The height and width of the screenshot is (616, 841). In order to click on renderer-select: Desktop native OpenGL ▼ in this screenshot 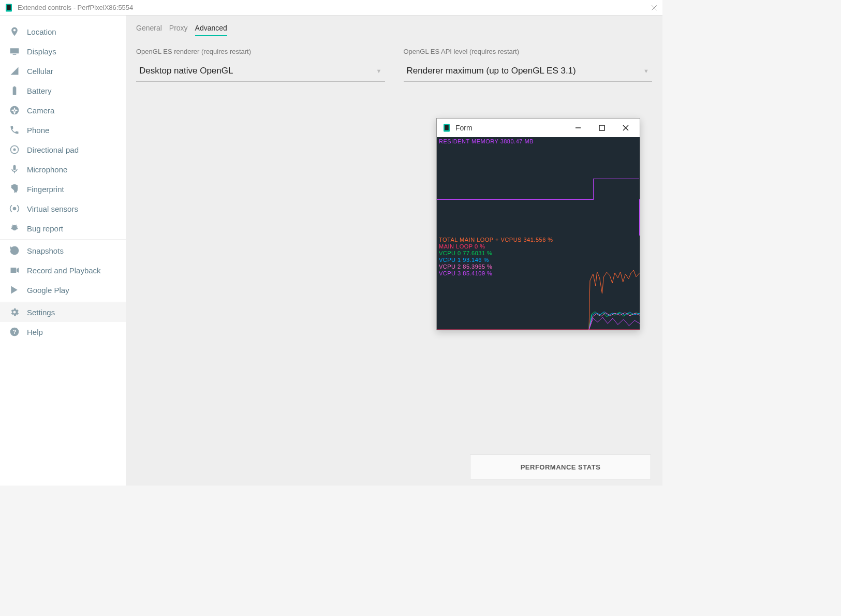, I will do `click(261, 72)`.